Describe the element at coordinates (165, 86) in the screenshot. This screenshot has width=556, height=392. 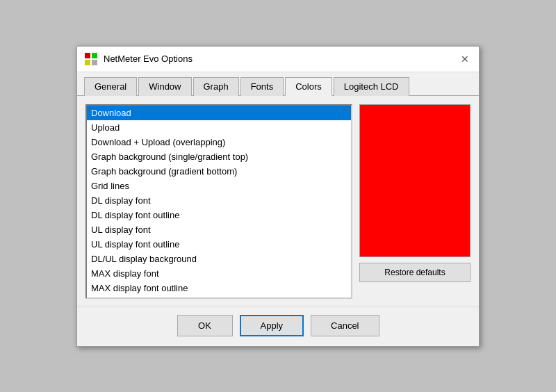
I see `tab-window: Window` at that location.